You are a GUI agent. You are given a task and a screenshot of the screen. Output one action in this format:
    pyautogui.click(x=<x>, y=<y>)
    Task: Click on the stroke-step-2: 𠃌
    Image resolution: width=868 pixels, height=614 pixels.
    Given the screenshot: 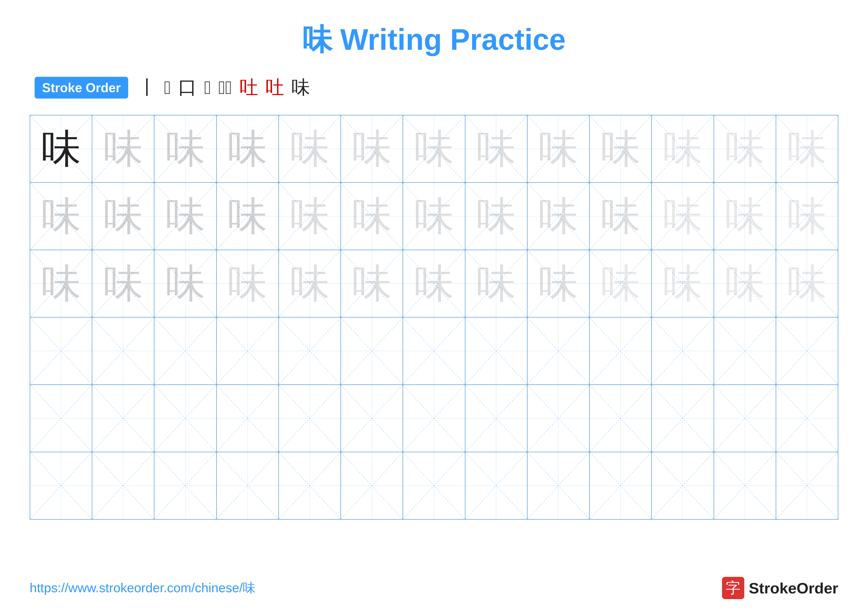 What is the action you would take?
    pyautogui.click(x=167, y=88)
    